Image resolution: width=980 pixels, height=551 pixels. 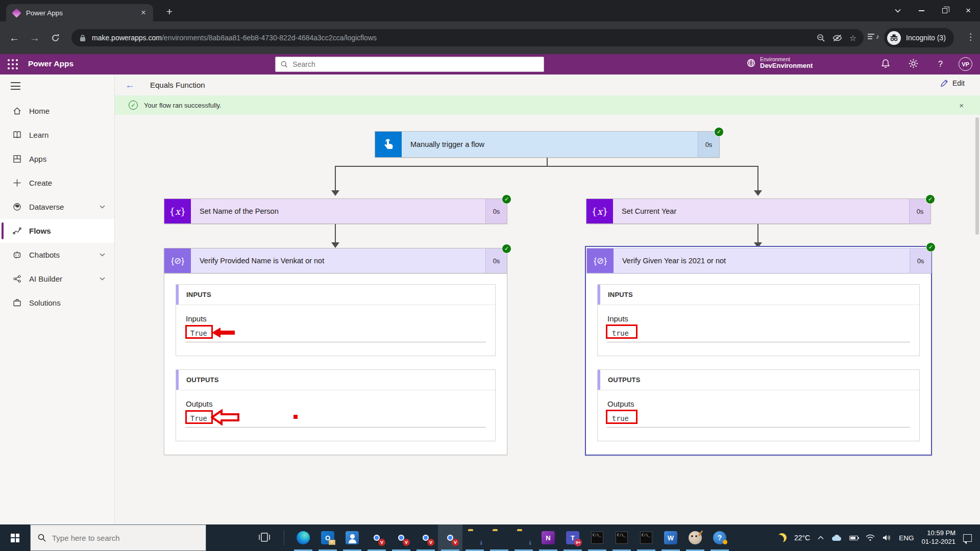 I want to click on notifications-bell-icon, so click(x=886, y=63).